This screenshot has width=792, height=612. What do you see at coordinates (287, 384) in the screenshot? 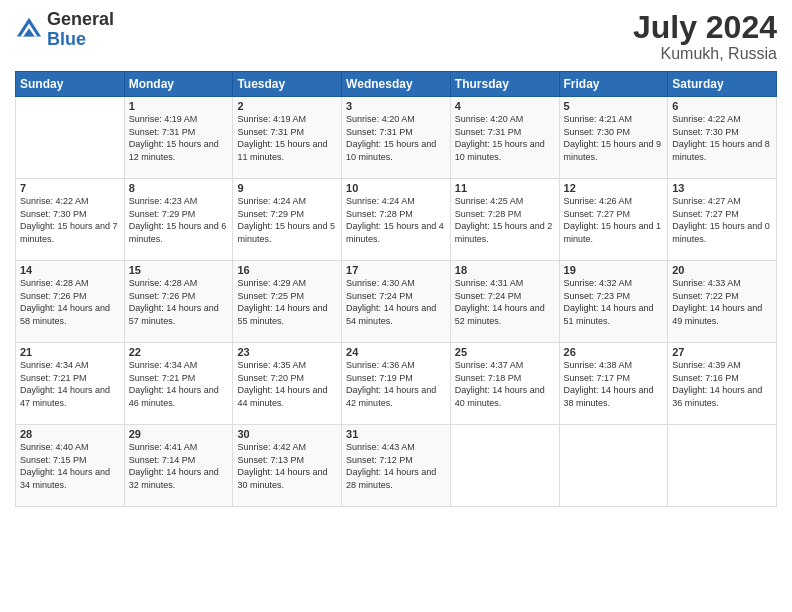
I see `cell-details: Sunrise: 4:35 AMSunset: 7:20 PMDaylight:…` at bounding box center [287, 384].